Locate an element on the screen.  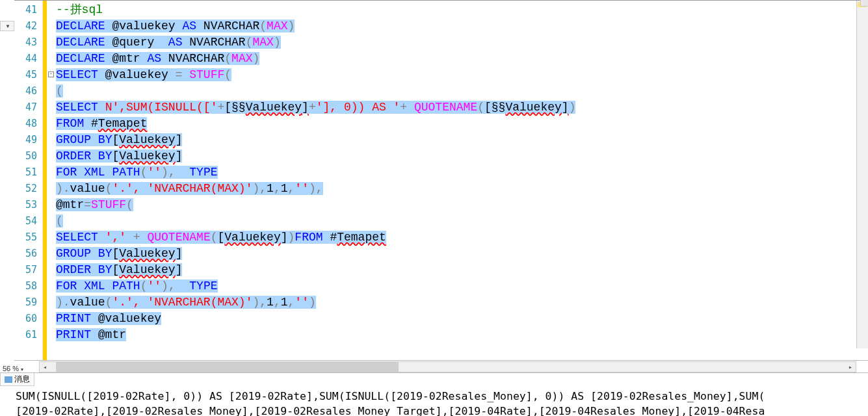
line-number: 60 is located at coordinates (26, 318).